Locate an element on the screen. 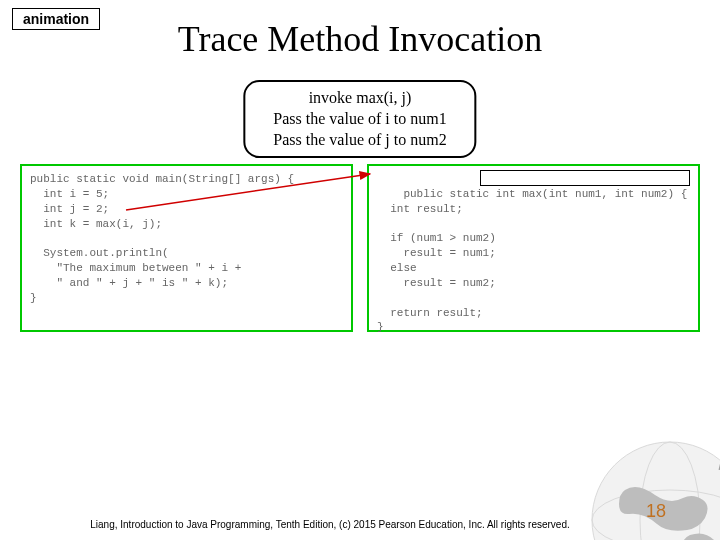  method-signature-highlight is located at coordinates (585, 178).